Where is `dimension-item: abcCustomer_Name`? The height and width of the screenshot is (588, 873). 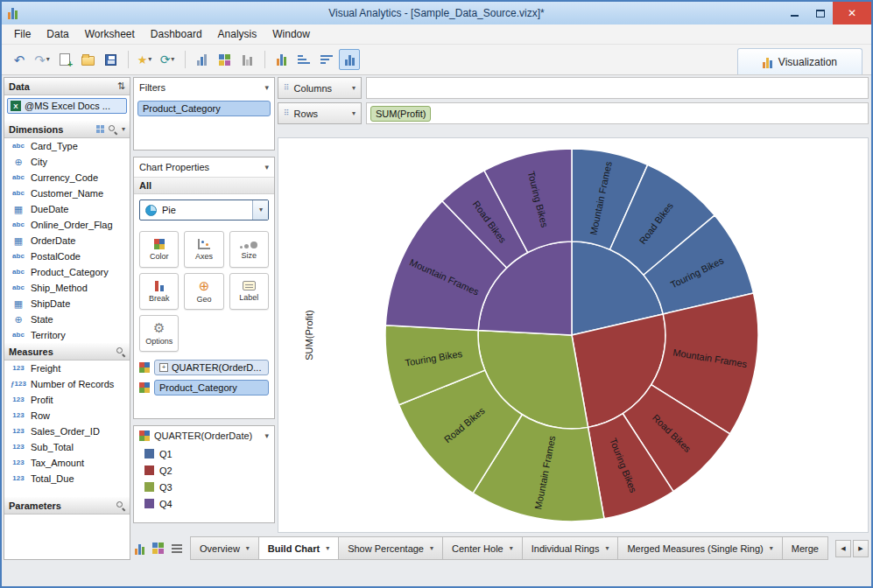 dimension-item: abcCustomer_Name is located at coordinates (67, 193).